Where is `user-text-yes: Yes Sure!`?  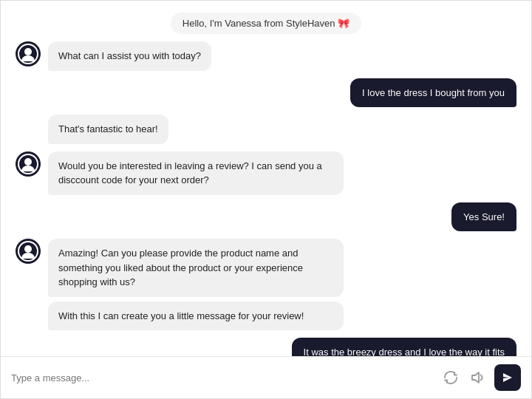 user-text-yes: Yes Sure! is located at coordinates (484, 217).